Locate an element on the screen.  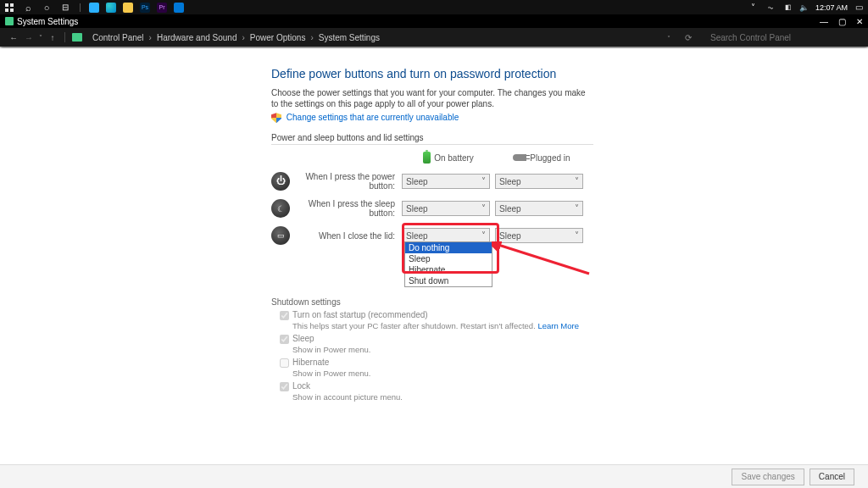
fast-startup-help: This helps start your PC faster after sh… is located at coordinates (442, 325).